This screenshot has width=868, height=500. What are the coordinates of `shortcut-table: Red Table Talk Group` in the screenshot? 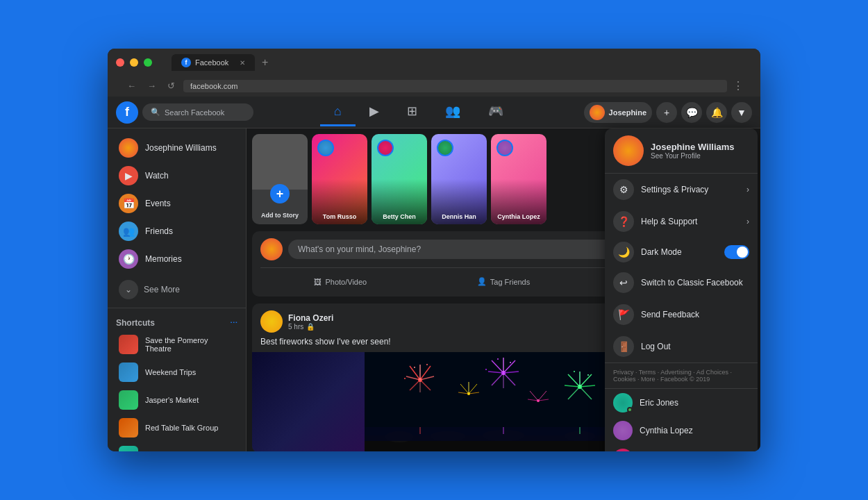 It's located at (176, 428).